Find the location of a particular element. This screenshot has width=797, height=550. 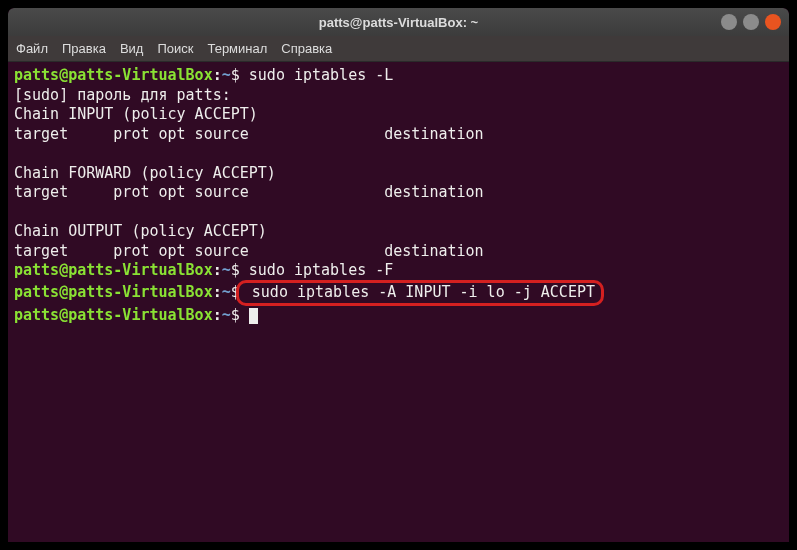

window-title: patts@patts-VirtualBox: ~ is located at coordinates (398, 22).